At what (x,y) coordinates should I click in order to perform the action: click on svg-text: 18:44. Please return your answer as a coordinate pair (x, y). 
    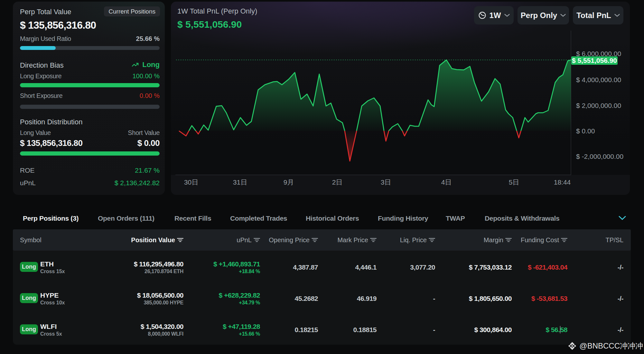
    Looking at the image, I should click on (563, 182).